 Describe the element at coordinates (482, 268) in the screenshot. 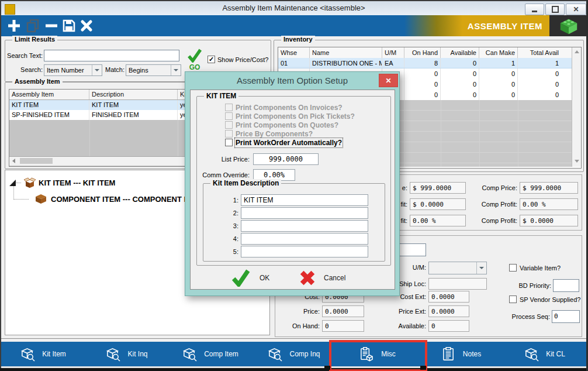

I see `chevron-down-icon` at that location.